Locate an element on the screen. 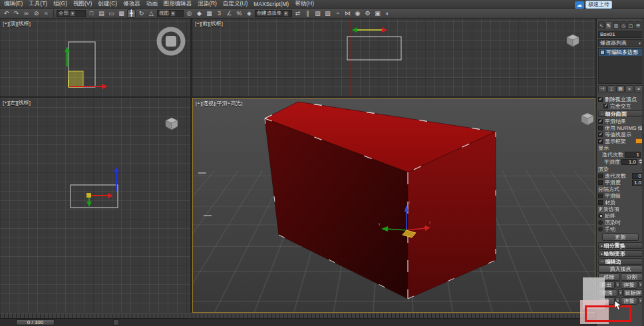 Image resolution: width=644 pixels, height=326 pixels. tab-hierarchy-icon: ▥ is located at coordinates (616, 25).